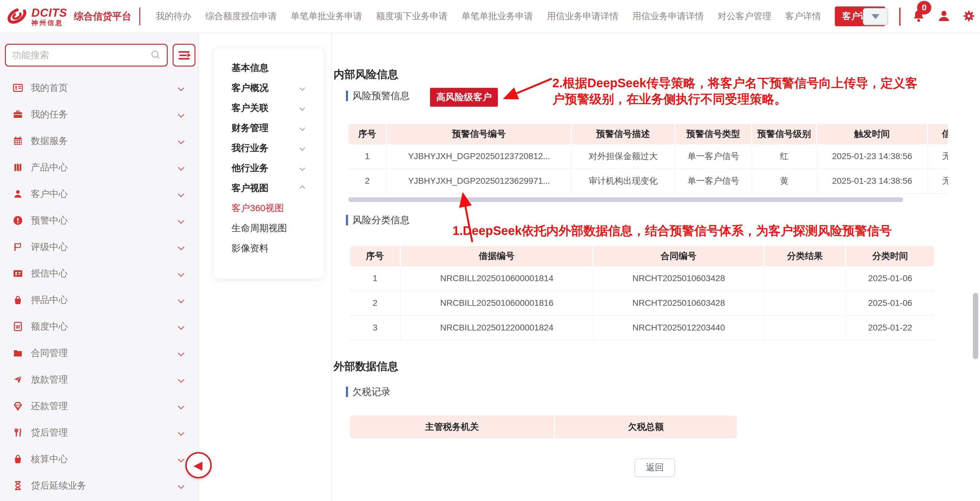 The height and width of the screenshot is (501, 980). Describe the element at coordinates (99, 353) in the screenshot. I see `sidebar-item-contract-management: 合同管理` at that location.